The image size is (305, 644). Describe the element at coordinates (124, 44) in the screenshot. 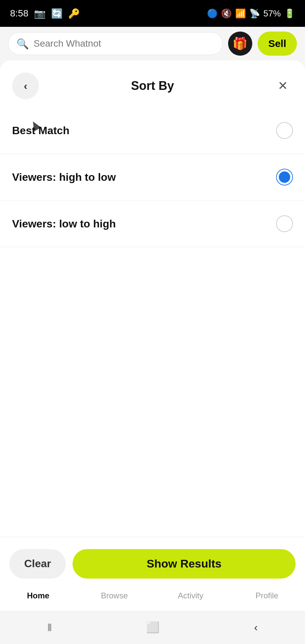

I see `search-input` at that location.